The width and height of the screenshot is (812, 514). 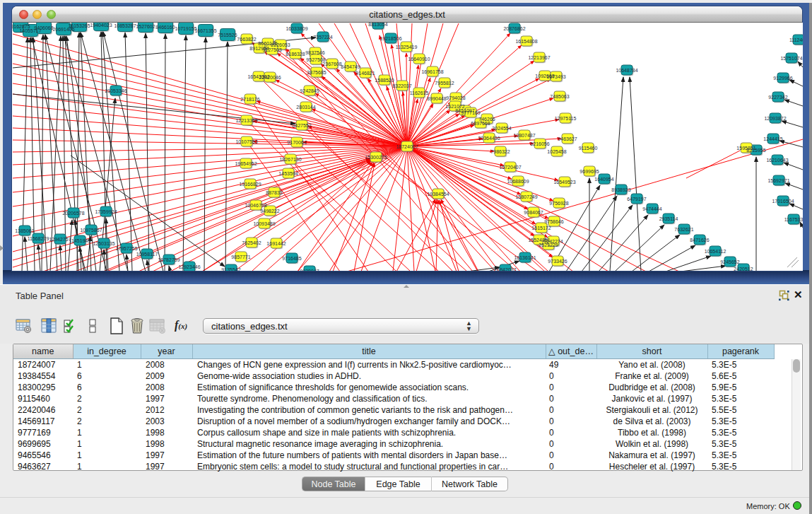 I want to click on svg-text: 1615172, so click(x=541, y=228).